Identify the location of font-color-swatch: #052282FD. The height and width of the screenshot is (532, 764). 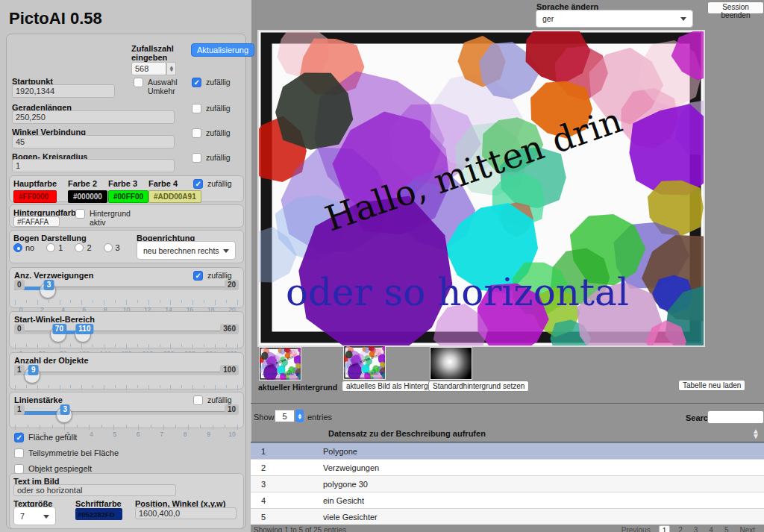
(98, 514).